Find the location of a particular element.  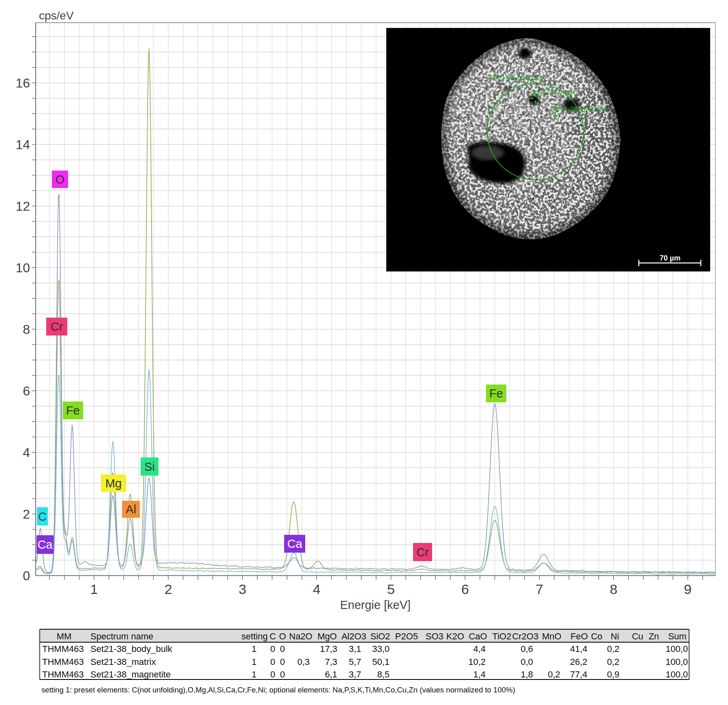

svg-text: Al is located at coordinates (131, 509).